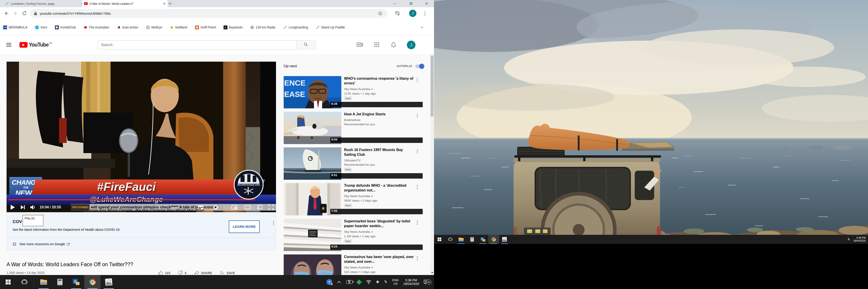  I want to click on taskbar-calculator, so click(60, 282).